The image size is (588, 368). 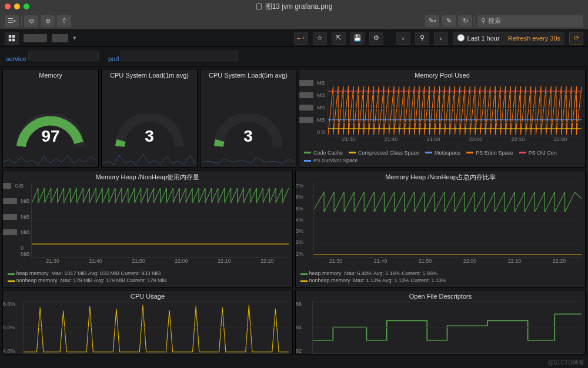 I want to click on var-pod-label: pod, so click(x=113, y=59).